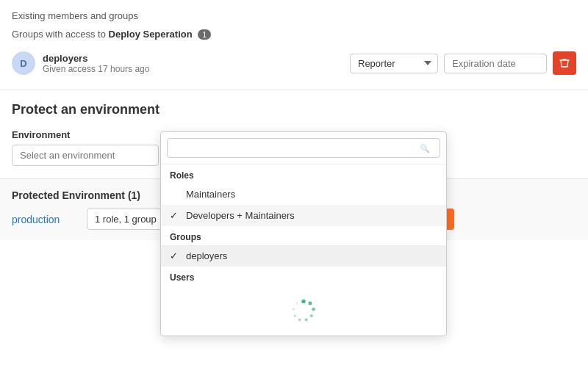 The image size is (588, 384). Describe the element at coordinates (304, 311) in the screenshot. I see `spinner-container` at that location.